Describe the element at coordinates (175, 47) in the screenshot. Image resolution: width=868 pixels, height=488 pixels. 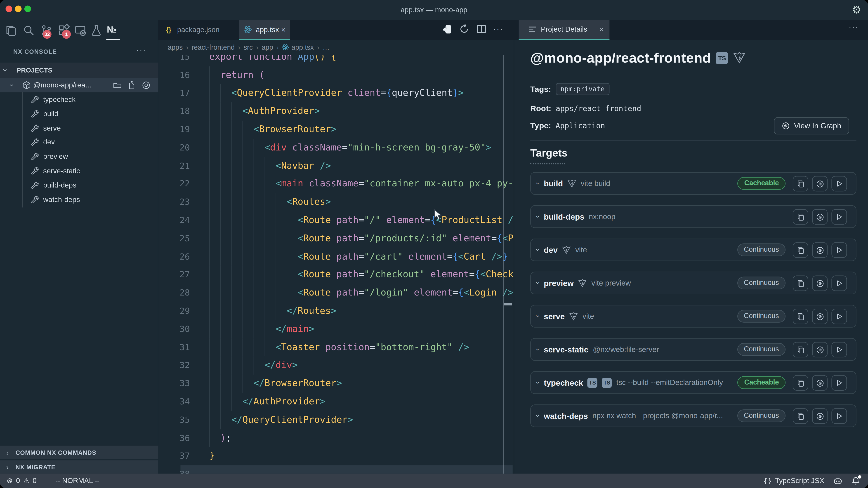
I see `breadcrumb-item: apps` at that location.